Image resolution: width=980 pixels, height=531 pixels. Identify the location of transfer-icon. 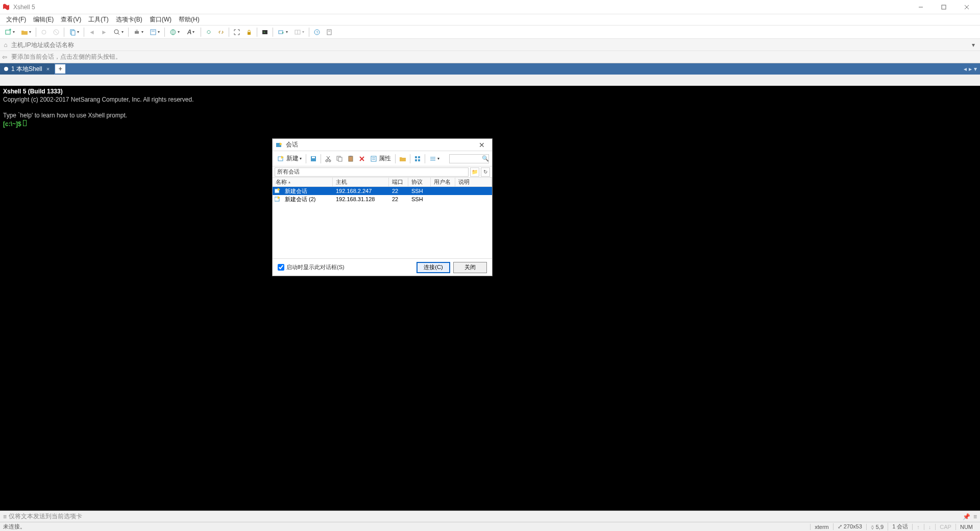
(283, 32).